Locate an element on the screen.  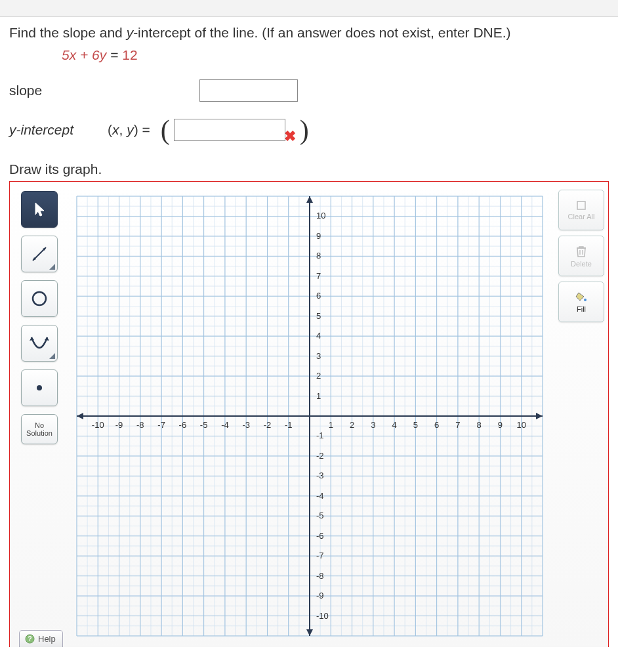
parabola-tool is located at coordinates (39, 343).